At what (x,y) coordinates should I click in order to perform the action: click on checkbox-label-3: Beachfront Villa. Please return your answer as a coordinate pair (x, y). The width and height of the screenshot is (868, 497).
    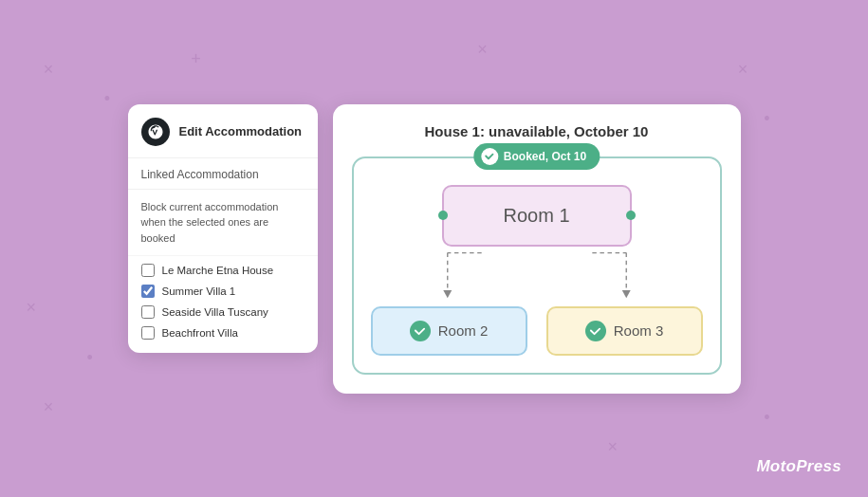
    Looking at the image, I should click on (200, 333).